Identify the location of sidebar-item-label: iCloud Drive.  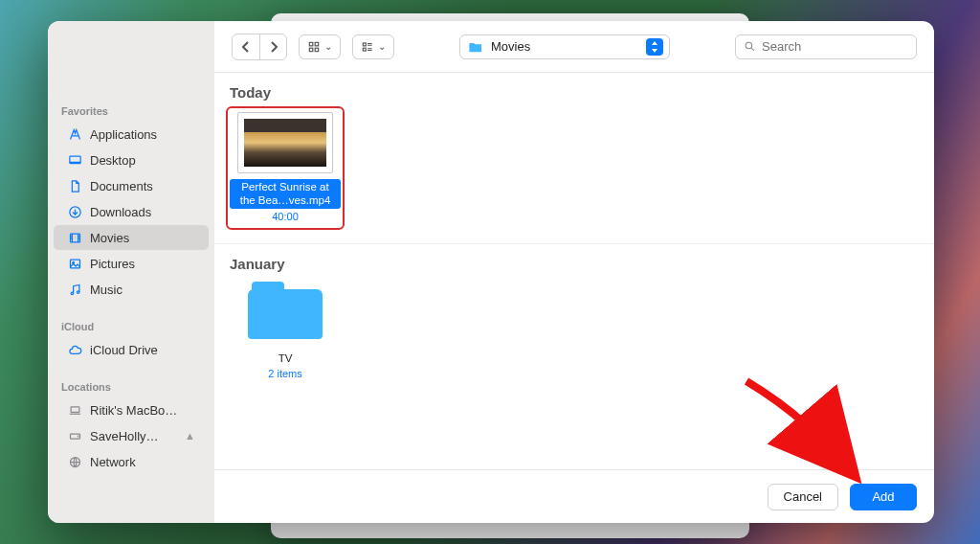
(143, 351).